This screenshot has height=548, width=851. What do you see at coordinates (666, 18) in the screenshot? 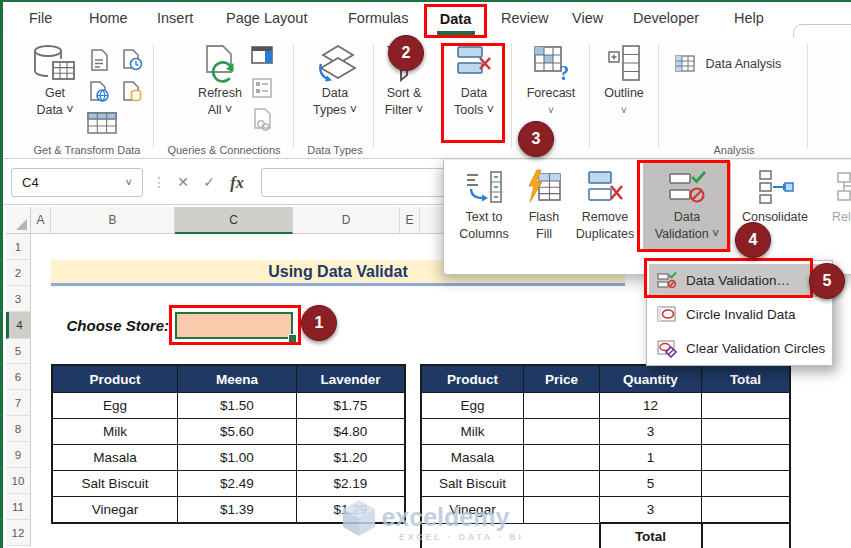
I see `tab-developer: Developer` at bounding box center [666, 18].